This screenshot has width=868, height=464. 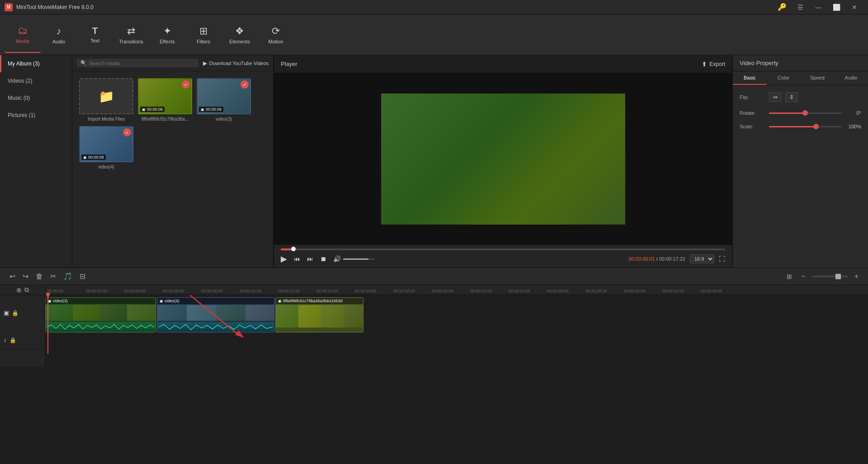 I want to click on video-track-icon: ▣, so click(x=6, y=313).